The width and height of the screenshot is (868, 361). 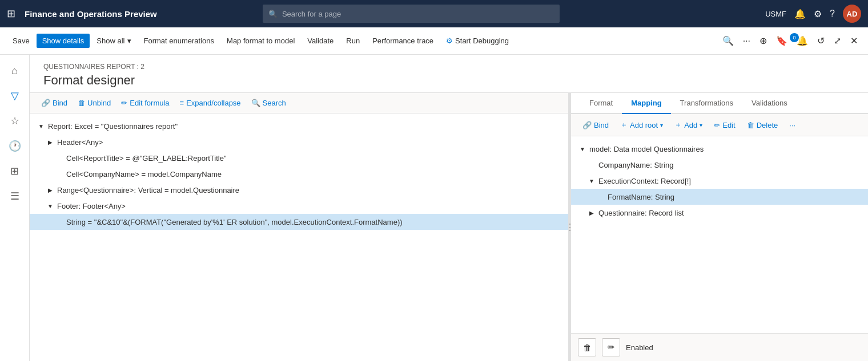 What do you see at coordinates (852, 14) in the screenshot?
I see `avatar: AD` at bounding box center [852, 14].